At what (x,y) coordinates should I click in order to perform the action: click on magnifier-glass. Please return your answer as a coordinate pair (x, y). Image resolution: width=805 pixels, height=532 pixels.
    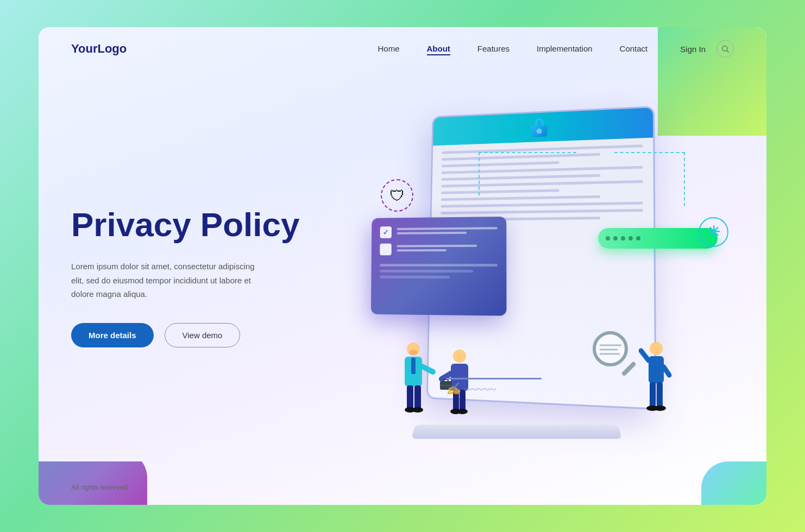
    Looking at the image, I should click on (611, 349).